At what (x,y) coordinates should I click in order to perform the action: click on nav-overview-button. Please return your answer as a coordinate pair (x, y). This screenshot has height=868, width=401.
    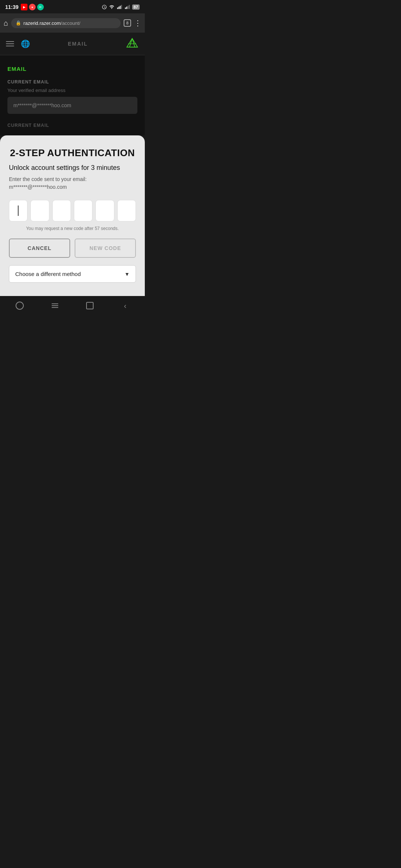
    Looking at the image, I should click on (90, 306).